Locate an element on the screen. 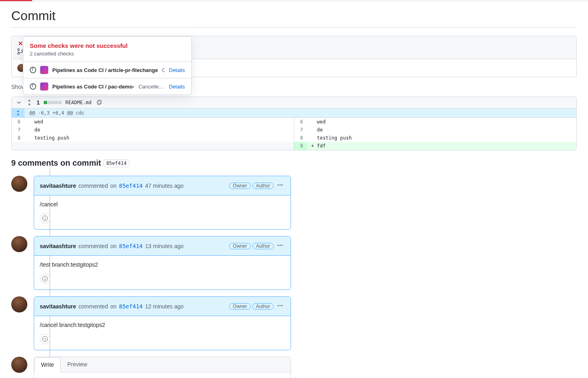  diff-stat-bars is located at coordinates (53, 103).